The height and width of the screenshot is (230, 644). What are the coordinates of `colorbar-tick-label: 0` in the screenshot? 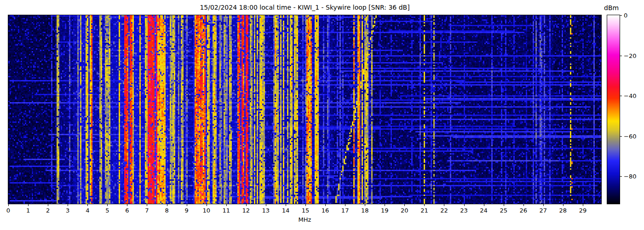 It's located at (626, 16).